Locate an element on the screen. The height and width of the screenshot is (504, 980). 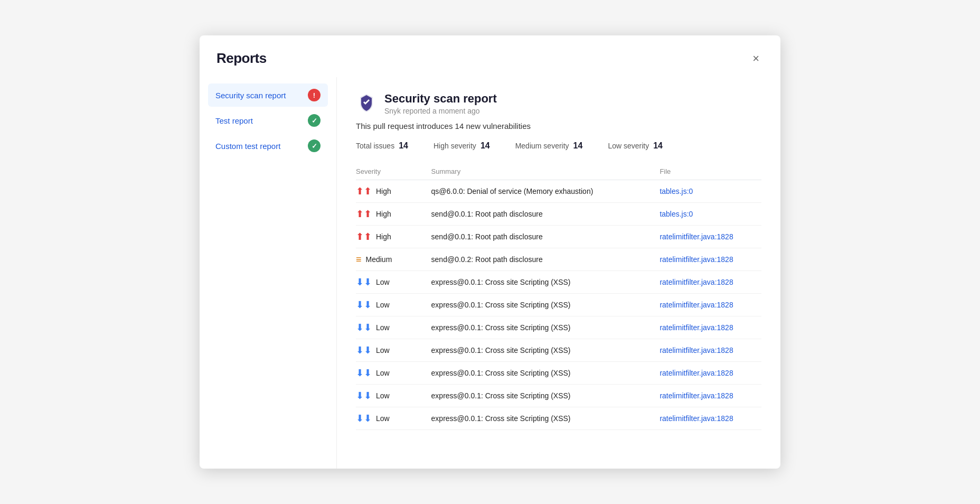
stat-label: Medium severity is located at coordinates (542, 146).